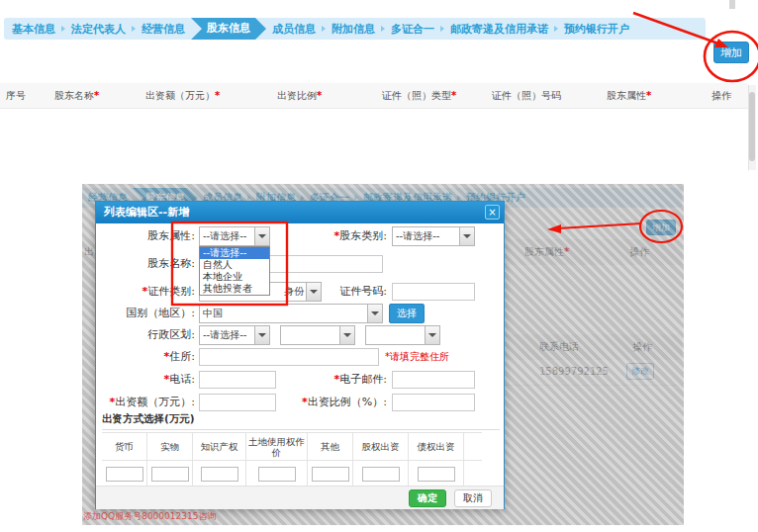  Describe the element at coordinates (294, 30) in the screenshot. I see `tab-member-info: 成员信息` at that location.